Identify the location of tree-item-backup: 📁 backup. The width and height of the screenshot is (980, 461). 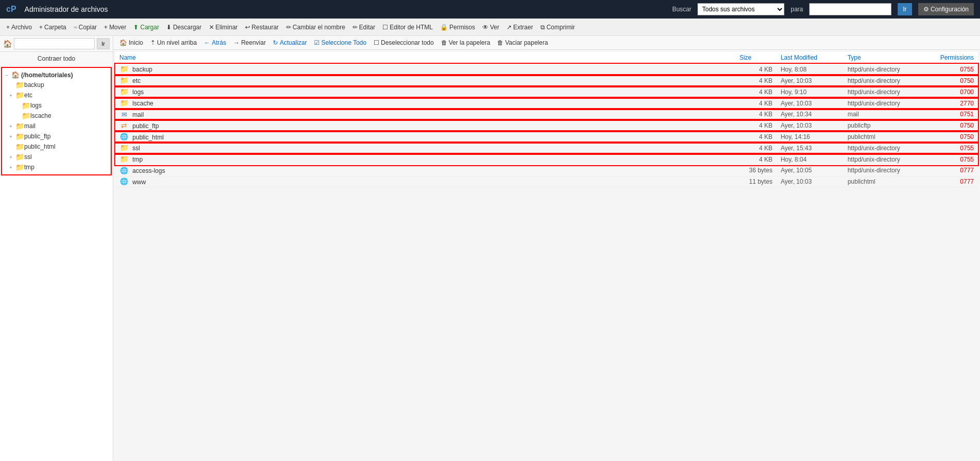
(59, 85).